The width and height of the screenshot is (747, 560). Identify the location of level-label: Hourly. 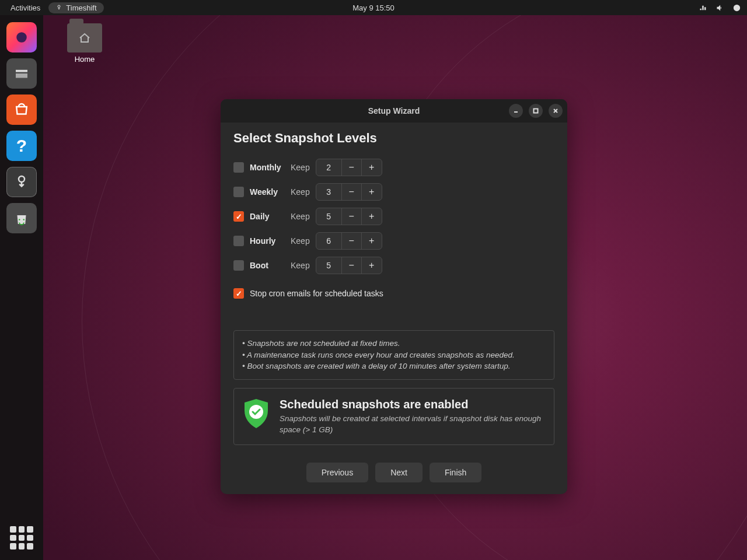
(270, 241).